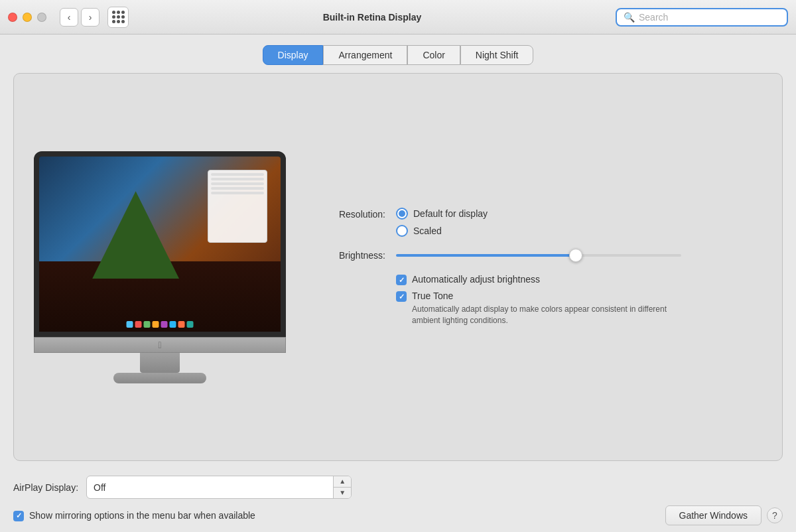 The image size is (796, 532). Describe the element at coordinates (161, 324) in the screenshot. I see `monitor-dock` at that location.